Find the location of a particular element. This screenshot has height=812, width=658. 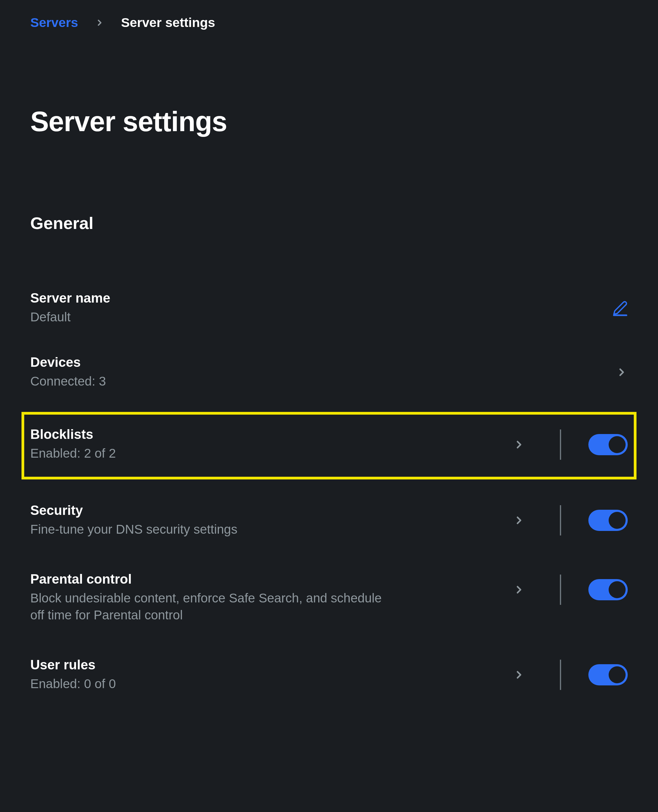

security-value: Fine-tune your DNS security settings is located at coordinates (271, 530).